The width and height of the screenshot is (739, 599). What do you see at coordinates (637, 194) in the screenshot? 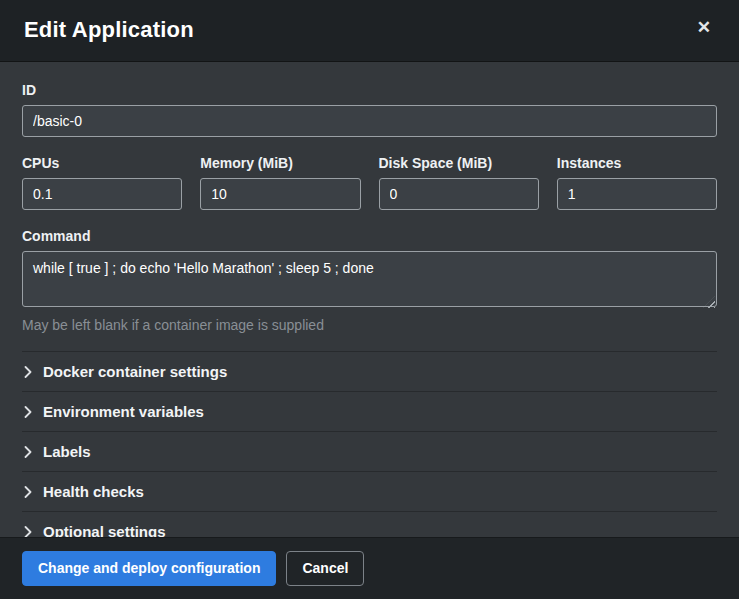
I see `instances-input` at bounding box center [637, 194].